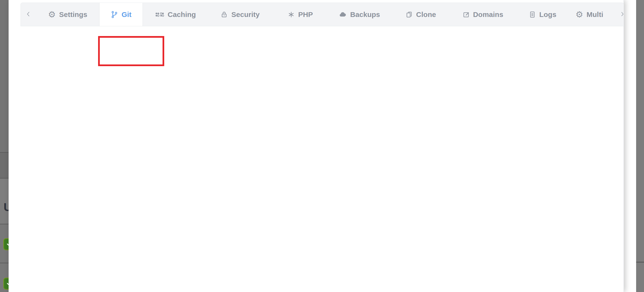 The image size is (644, 292). I want to click on tab-multisite: ⚙ Multi, so click(594, 14).